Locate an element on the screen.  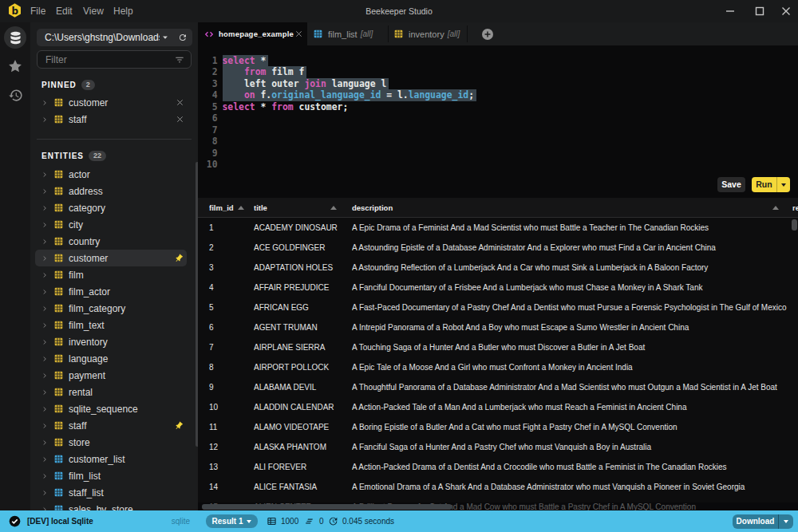
entity-item-film_text: film_text is located at coordinates (111, 325).